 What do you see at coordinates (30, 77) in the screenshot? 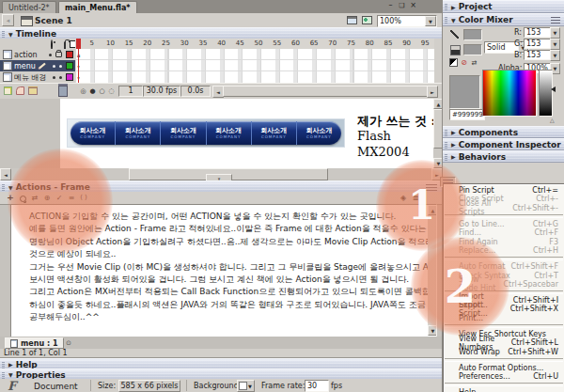
I see `layer-name: 메뉴 배경` at bounding box center [30, 77].